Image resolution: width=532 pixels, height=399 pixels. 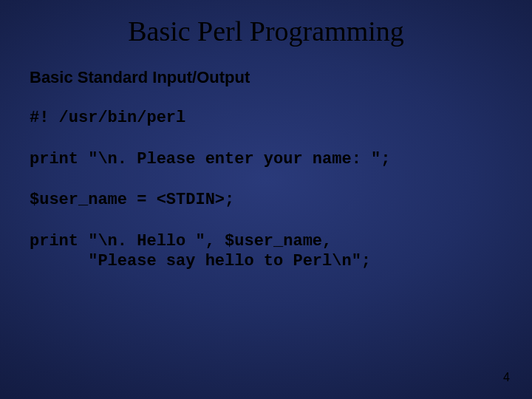 What do you see at coordinates (266, 118) in the screenshot?
I see `code-line-shebang: #! /usr/bin/perl` at bounding box center [266, 118].